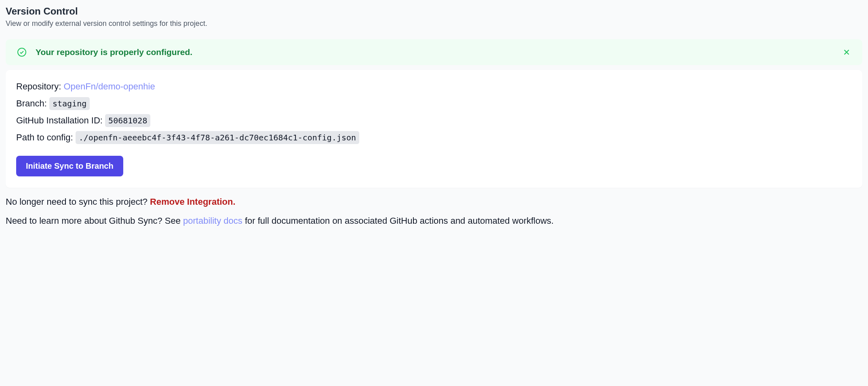  What do you see at coordinates (213, 221) in the screenshot?
I see `portability-docs-link: portability docs` at bounding box center [213, 221].